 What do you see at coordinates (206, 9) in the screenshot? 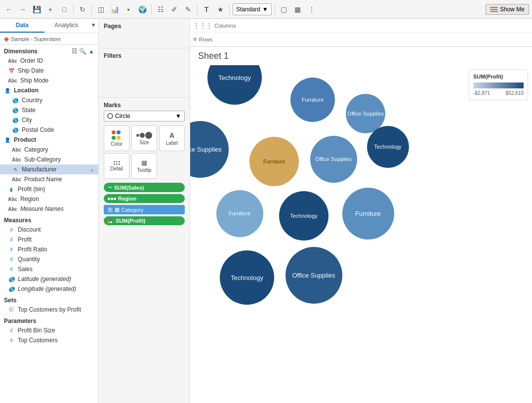
I see `text-button: T` at bounding box center [206, 9].